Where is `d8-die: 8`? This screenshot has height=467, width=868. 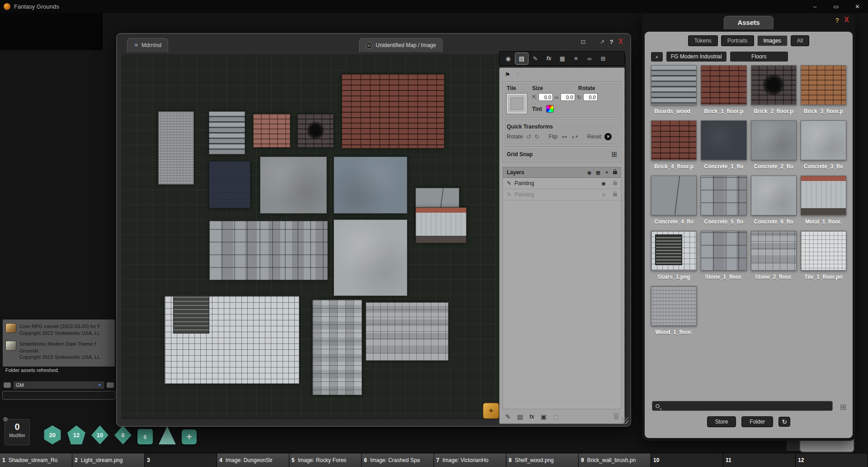 d8-die: 8 is located at coordinates (123, 435).